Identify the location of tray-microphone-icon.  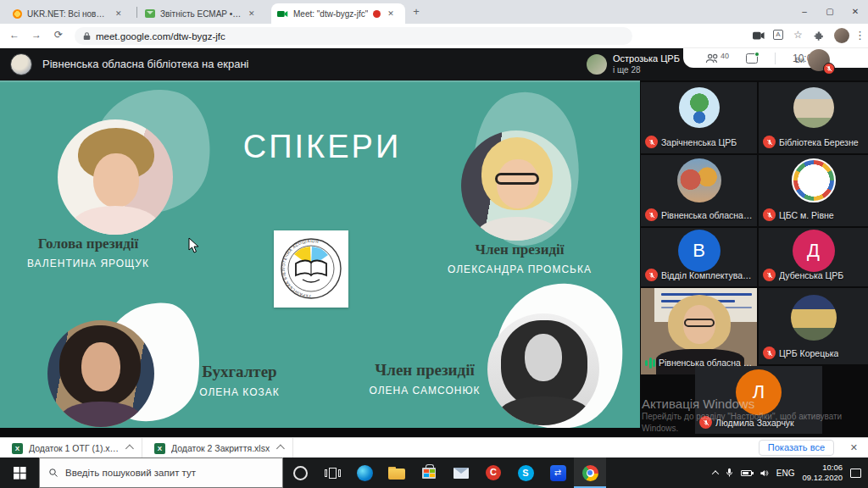
(729, 473).